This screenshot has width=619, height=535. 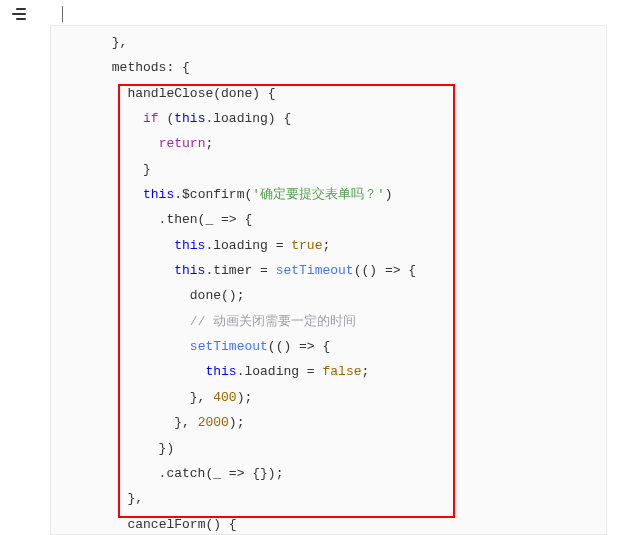 I want to click on code-line: }), so click(x=120, y=448).